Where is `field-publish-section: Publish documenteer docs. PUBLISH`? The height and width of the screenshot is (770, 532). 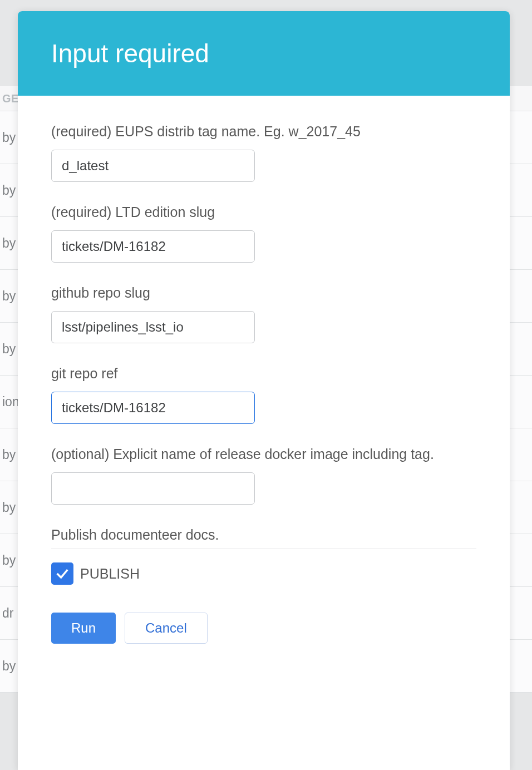 field-publish-section: Publish documenteer docs. PUBLISH is located at coordinates (264, 556).